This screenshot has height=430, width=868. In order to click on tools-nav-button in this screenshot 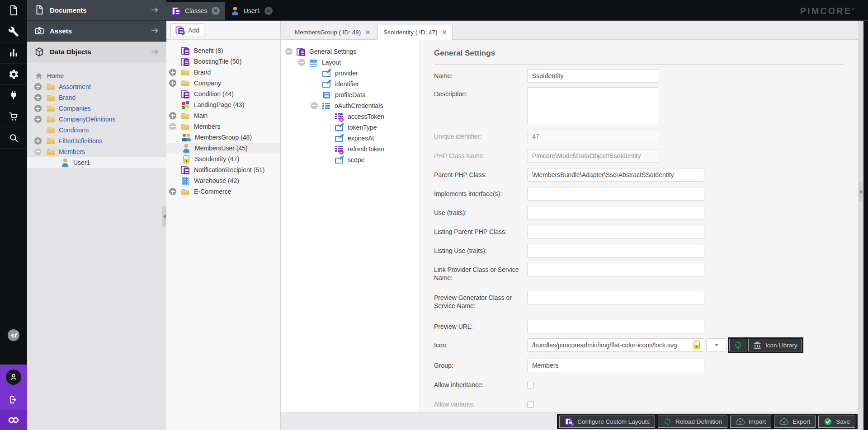, I will do `click(14, 32)`.